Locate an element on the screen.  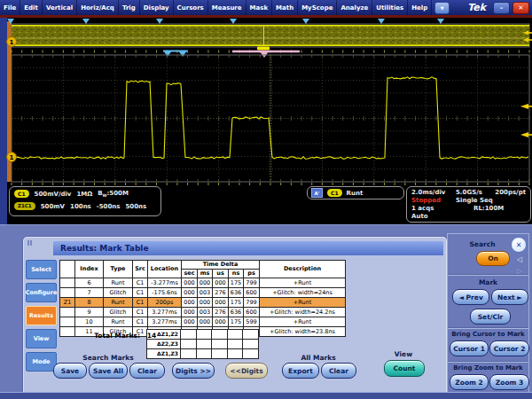
cursor1-button: Cursor 1 is located at coordinates (469, 348).